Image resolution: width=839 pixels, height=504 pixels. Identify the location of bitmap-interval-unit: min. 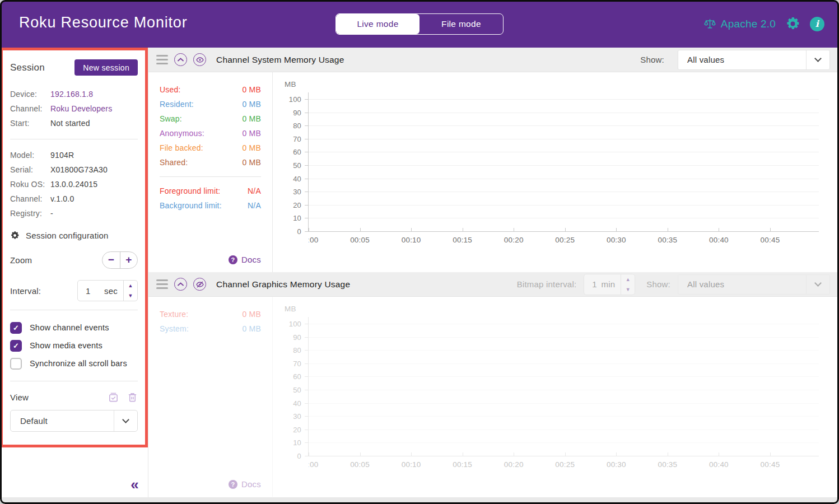
(612, 284).